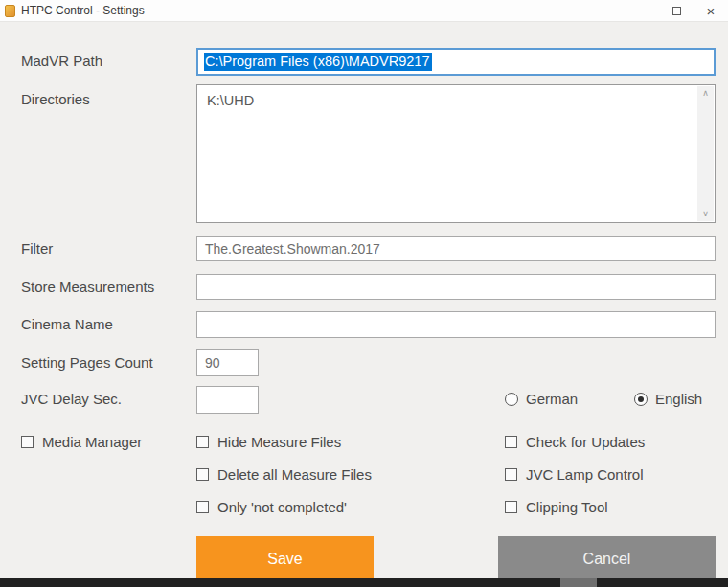 Image resolution: width=728 pixels, height=587 pixels. Describe the element at coordinates (228, 400) in the screenshot. I see `jvc-delay-sec-input` at that location.